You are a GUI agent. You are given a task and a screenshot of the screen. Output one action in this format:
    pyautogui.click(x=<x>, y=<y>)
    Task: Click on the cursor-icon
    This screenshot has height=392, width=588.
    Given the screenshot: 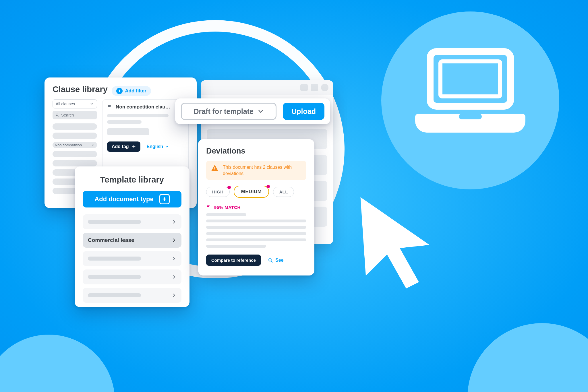 What is the action you would take?
    pyautogui.click(x=398, y=240)
    